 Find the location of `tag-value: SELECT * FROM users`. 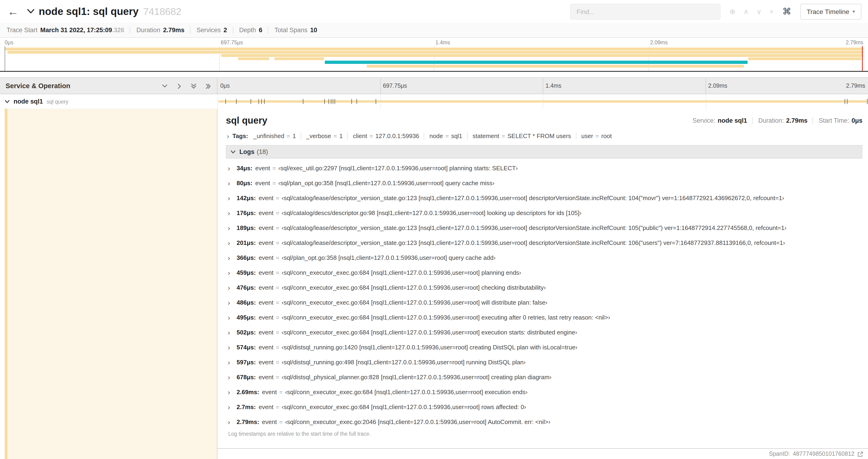

tag-value: SELECT * FROM users is located at coordinates (539, 136).